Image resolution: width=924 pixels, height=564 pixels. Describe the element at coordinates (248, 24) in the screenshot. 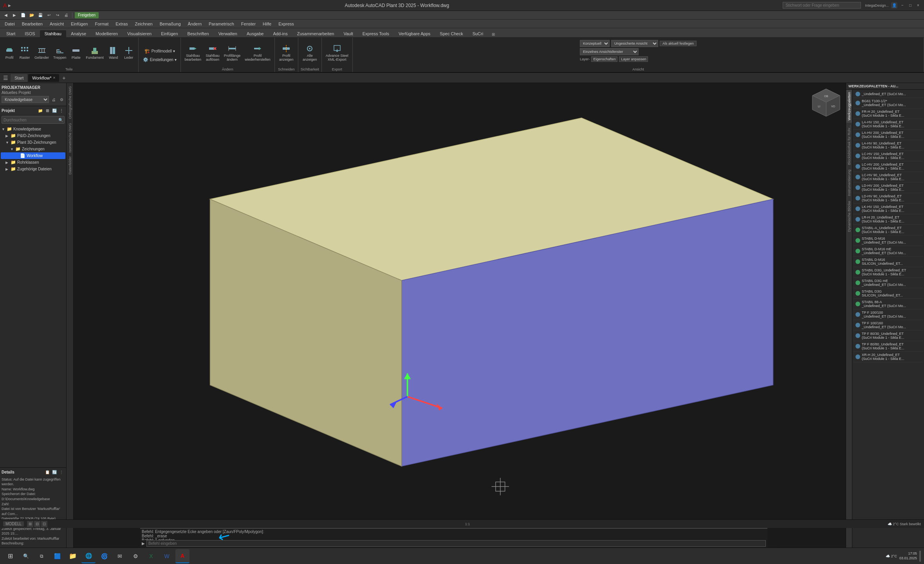

I see `menu-fenster: Fenster` at that location.